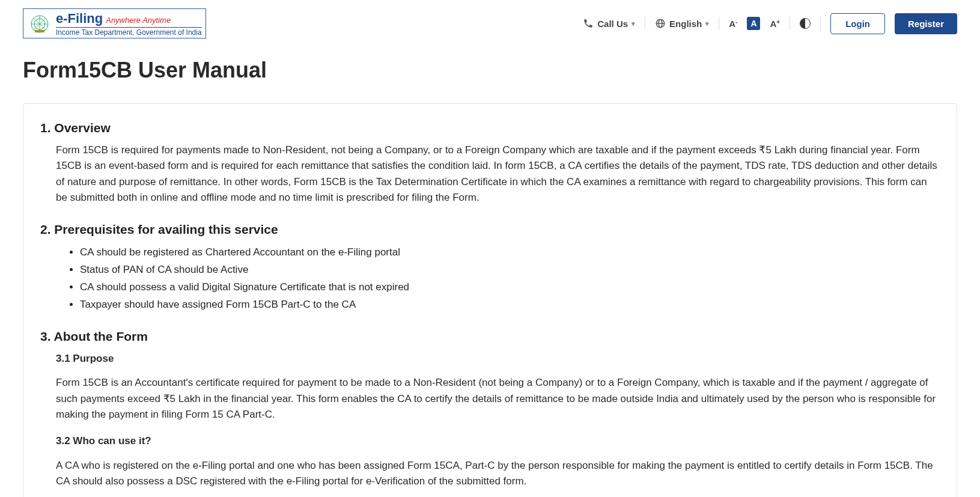 The width and height of the screenshot is (980, 497). Describe the element at coordinates (498, 441) in the screenshot. I see `section-3-2-title: 3.2 Who can use it?` at that location.